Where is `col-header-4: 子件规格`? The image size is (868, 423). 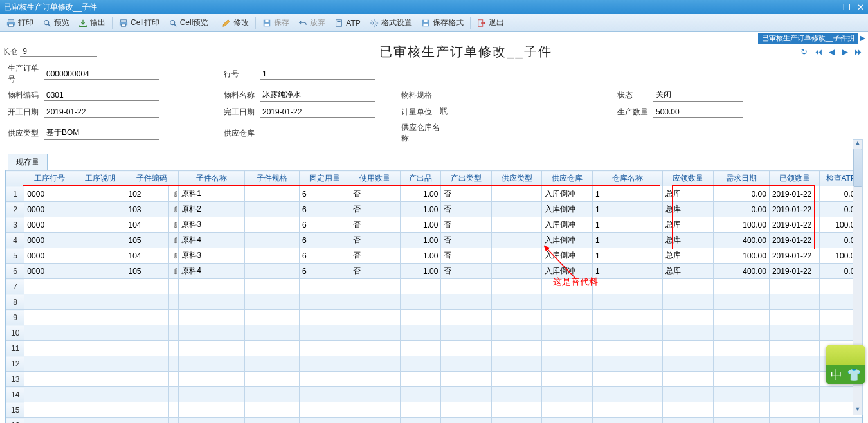 col-header-4: 子件规格 is located at coordinates (271, 179).